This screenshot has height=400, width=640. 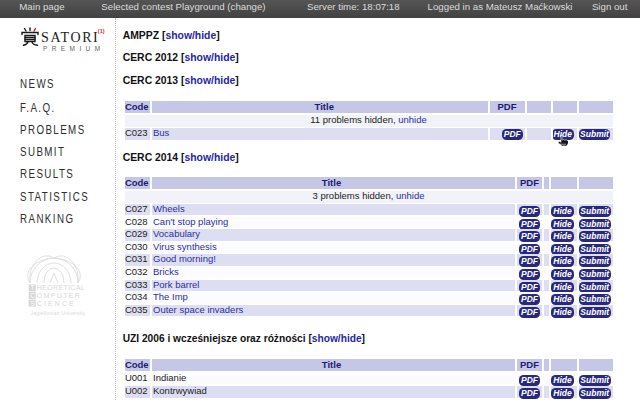 I want to click on svg-text: Jagiellonian University, so click(x=58, y=313).